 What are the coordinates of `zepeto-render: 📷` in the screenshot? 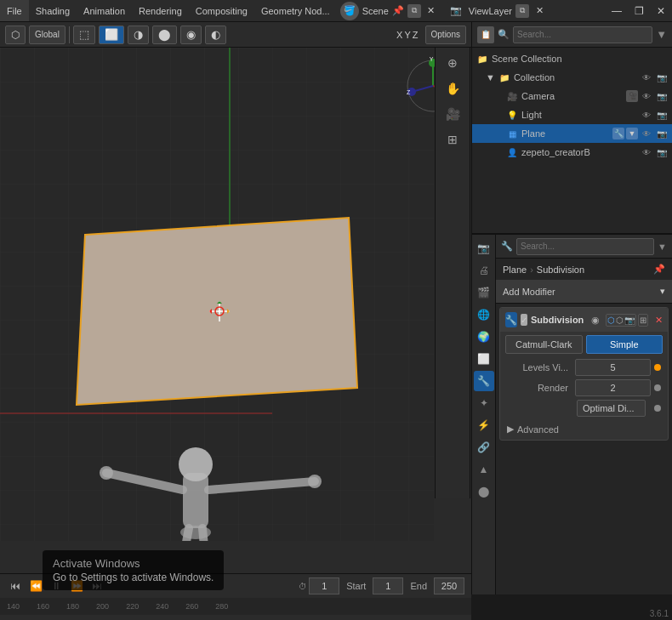 It's located at (662, 152).